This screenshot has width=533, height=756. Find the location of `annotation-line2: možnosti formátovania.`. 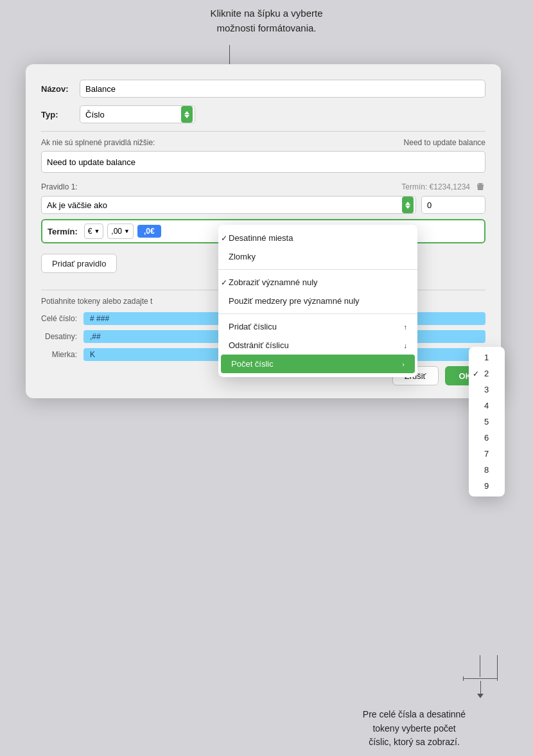

annotation-line2: možnosti formátovania. is located at coordinates (266, 28).